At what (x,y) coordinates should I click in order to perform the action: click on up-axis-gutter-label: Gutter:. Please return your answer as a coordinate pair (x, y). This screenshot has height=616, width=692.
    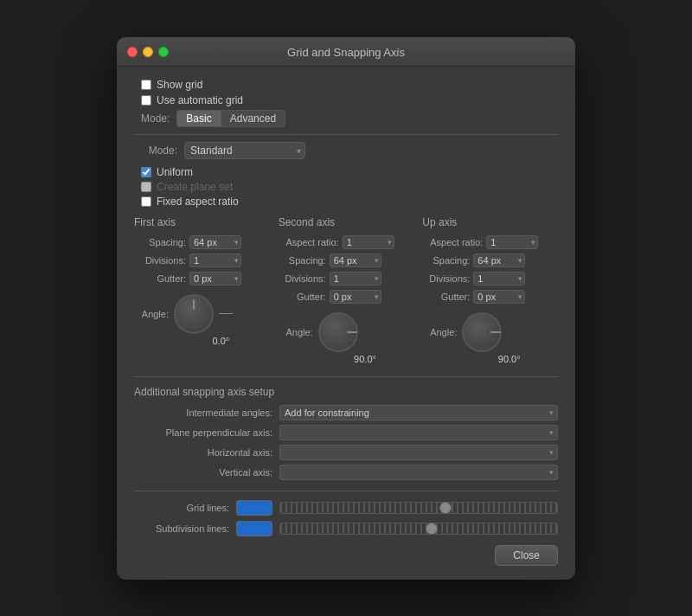
    Looking at the image, I should click on (446, 297).